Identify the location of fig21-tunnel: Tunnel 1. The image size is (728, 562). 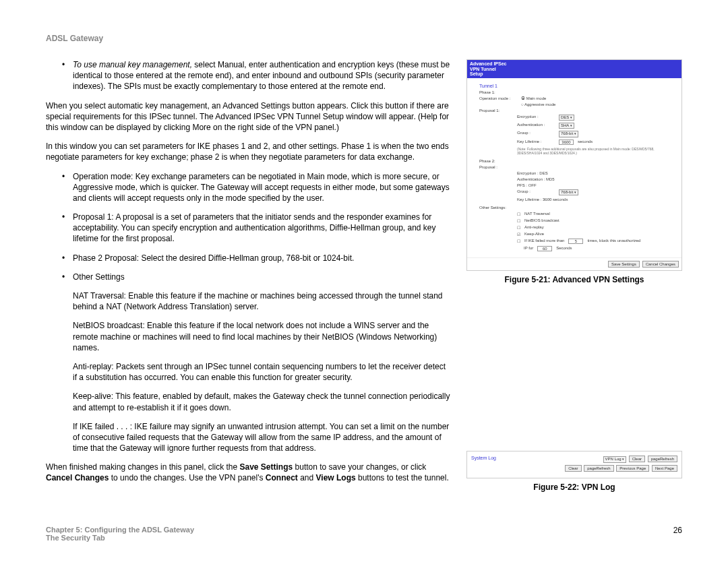
(578, 86).